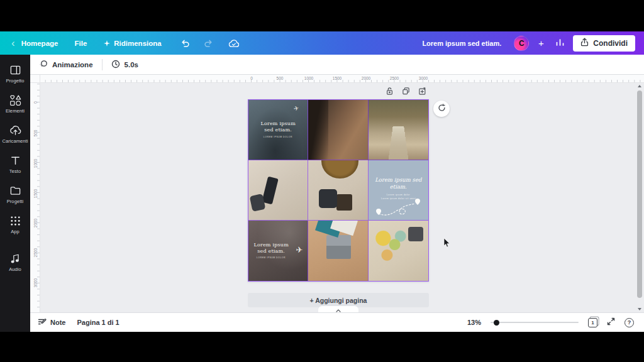  Describe the element at coordinates (399, 190) in the screenshot. I see `grid-cell-blue-text-card: Lorem ipsum sed etiam. Lorem ipsum dolor…` at that location.